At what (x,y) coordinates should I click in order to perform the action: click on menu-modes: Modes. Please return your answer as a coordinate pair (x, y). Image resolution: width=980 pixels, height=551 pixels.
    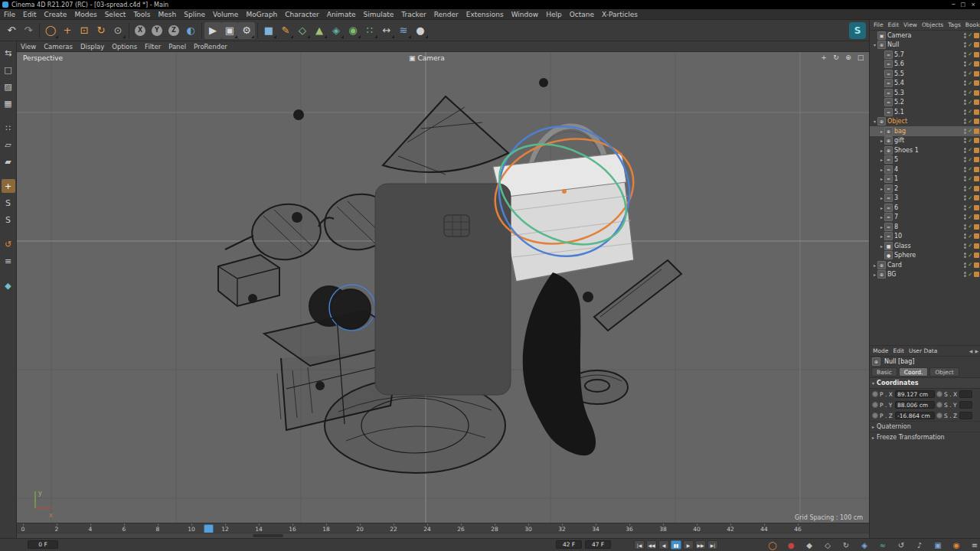
    Looking at the image, I should click on (86, 15).